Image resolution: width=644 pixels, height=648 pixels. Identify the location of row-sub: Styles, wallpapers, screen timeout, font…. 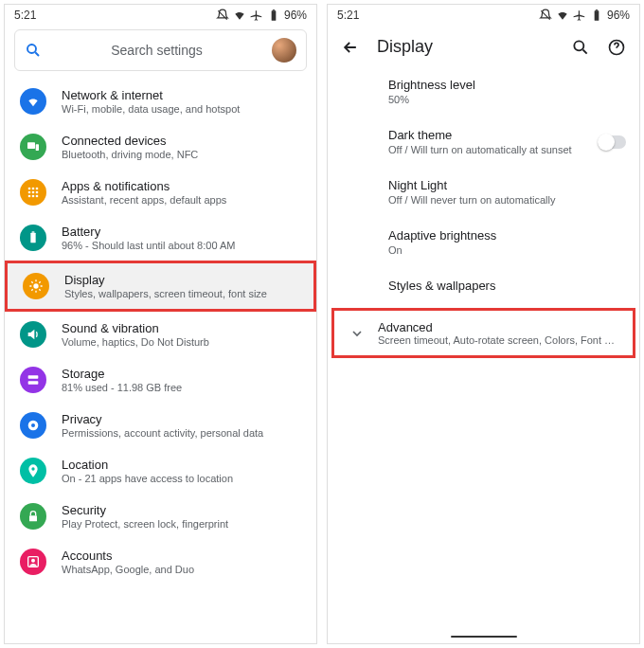
(182, 294).